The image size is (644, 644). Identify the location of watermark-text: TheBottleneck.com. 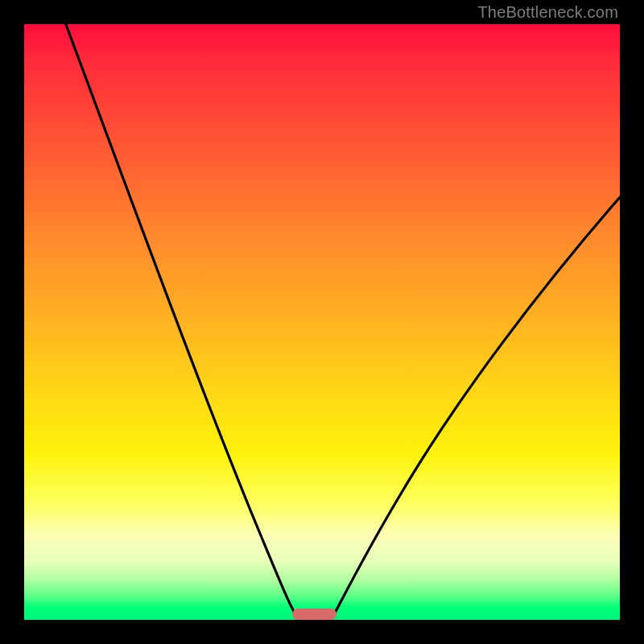
(547, 13).